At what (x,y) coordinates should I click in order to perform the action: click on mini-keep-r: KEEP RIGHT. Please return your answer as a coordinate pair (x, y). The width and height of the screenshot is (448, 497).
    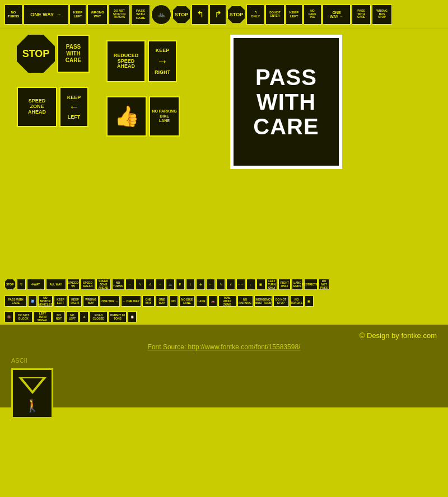
    Looking at the image, I should click on (75, 301).